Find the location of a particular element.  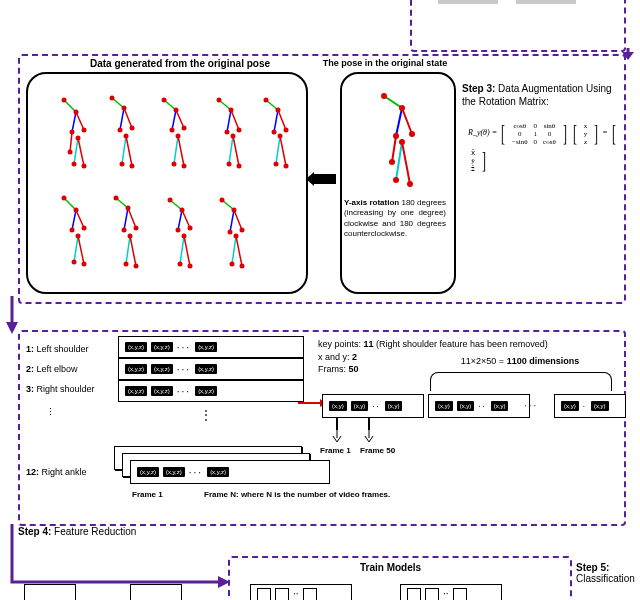

step5-label: Step 5: Classification is located at coordinates (608, 573).